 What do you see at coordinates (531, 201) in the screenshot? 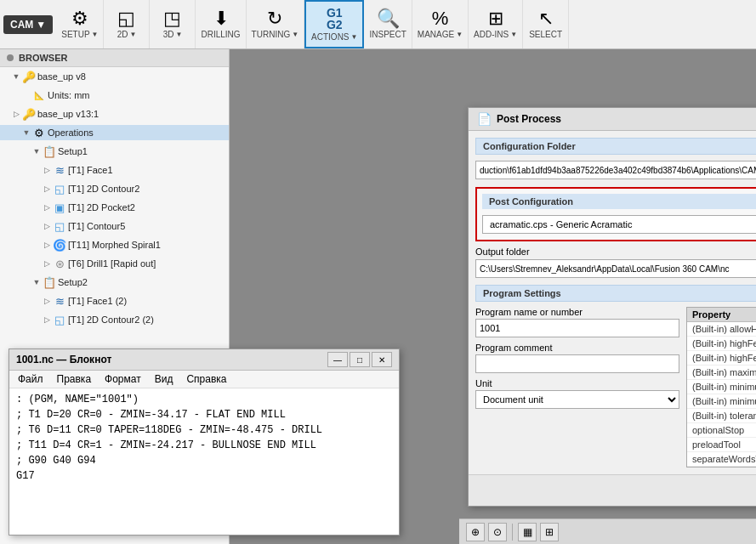
I see `post-config-label: Post Configuration` at bounding box center [531, 201].